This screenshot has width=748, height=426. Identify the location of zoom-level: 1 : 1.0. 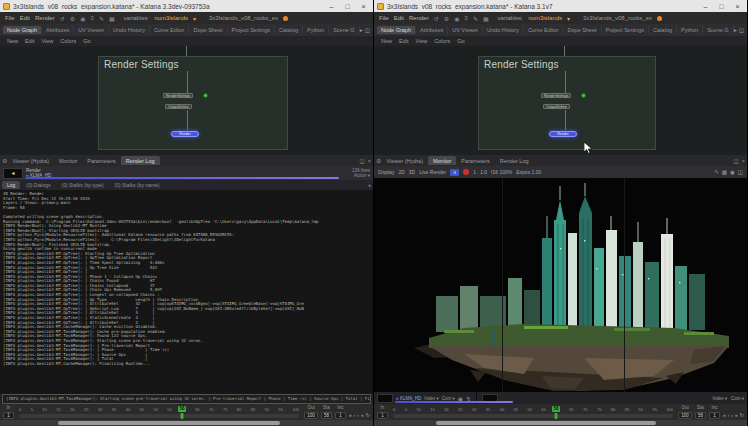
(480, 172).